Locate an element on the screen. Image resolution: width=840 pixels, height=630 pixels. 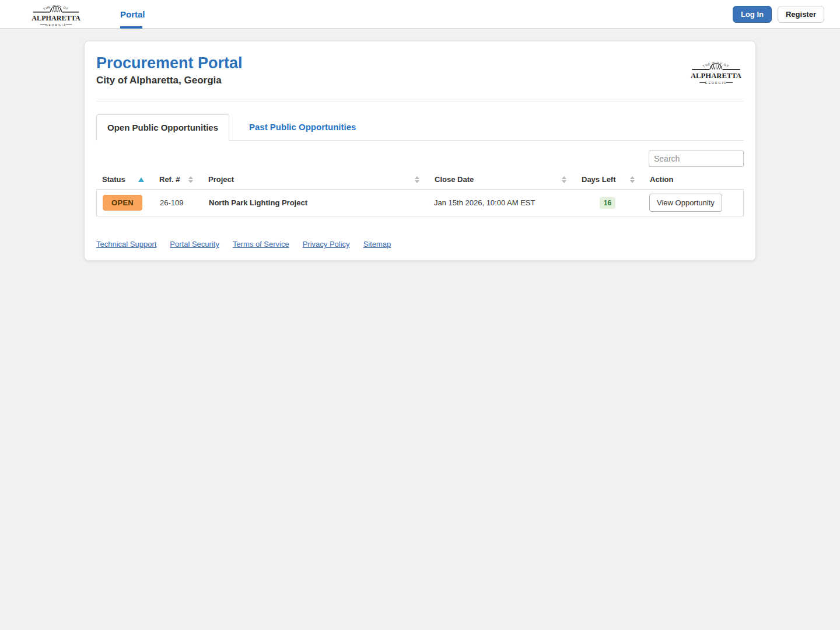
search-row is located at coordinates (420, 159).